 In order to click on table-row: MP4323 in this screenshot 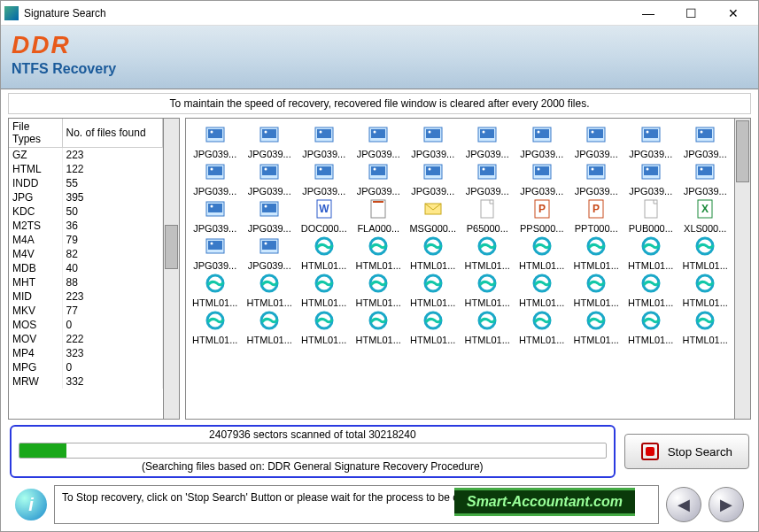, I will do `click(86, 353)`.